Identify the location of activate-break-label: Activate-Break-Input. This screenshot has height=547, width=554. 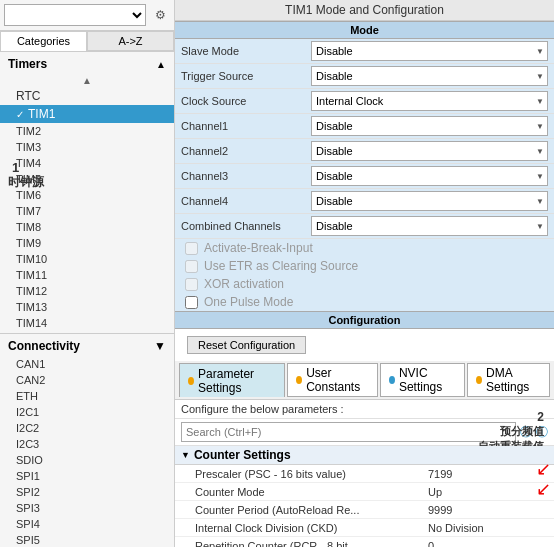
(258, 248).